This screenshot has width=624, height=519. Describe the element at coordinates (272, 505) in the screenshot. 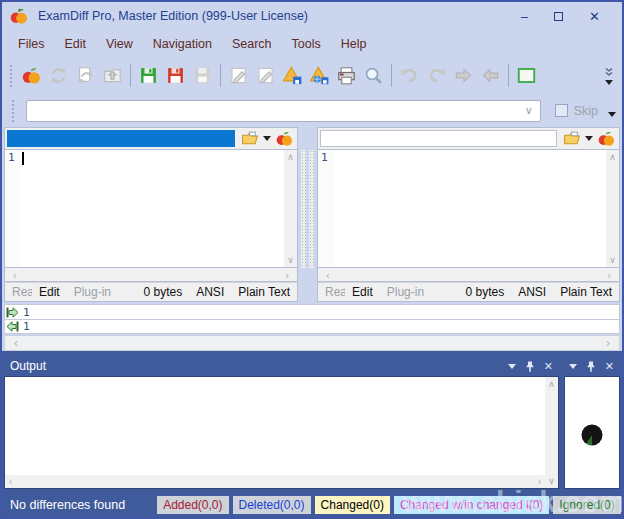

I see `status-badge: Deleted(0,0)` at that location.